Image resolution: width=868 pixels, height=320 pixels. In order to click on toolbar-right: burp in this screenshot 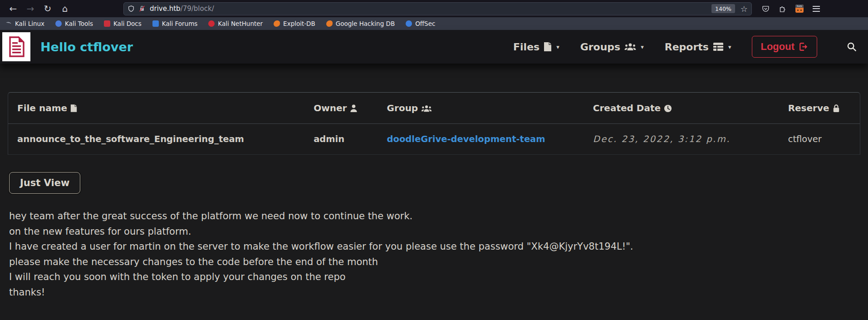, I will do `click(791, 9)`.